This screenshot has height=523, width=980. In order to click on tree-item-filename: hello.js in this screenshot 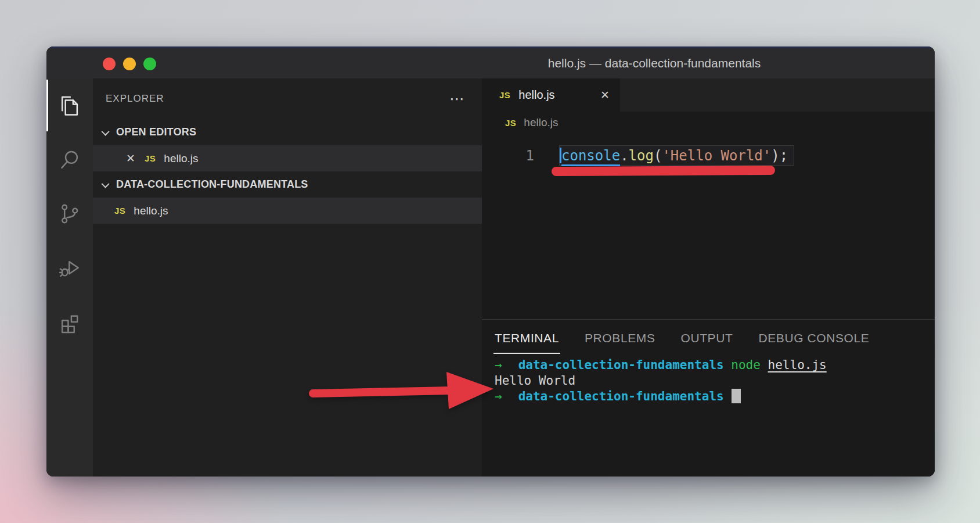, I will do `click(151, 211)`.